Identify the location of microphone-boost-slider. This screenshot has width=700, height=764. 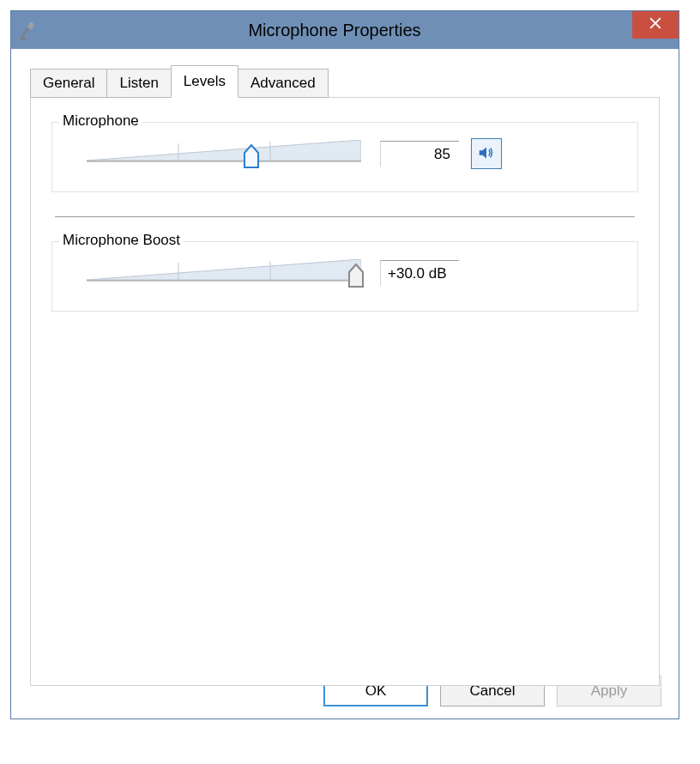
(224, 273).